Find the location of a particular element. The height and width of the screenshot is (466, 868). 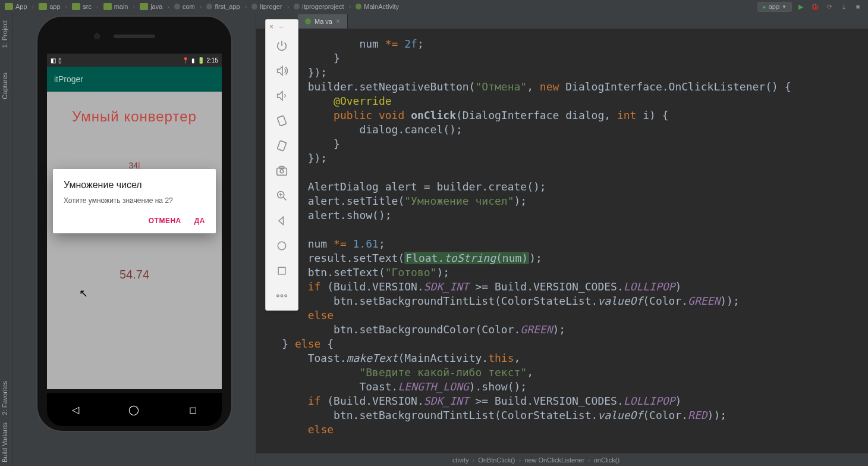

zoom-icon is located at coordinates (282, 196).